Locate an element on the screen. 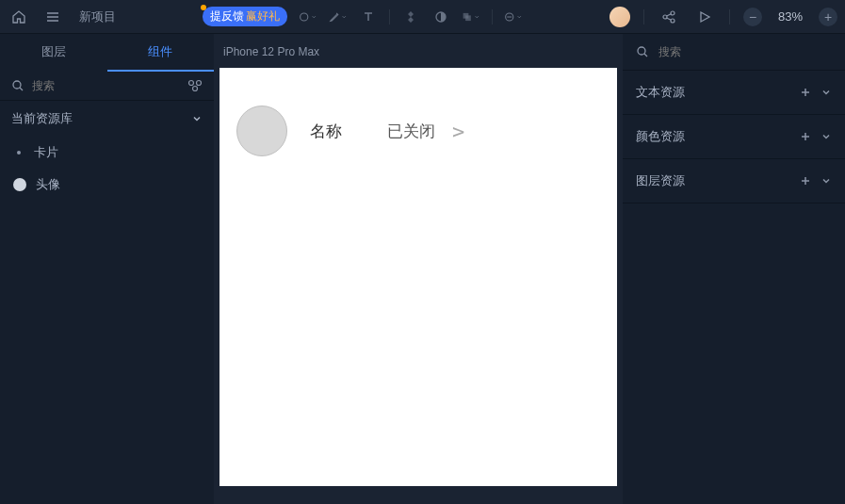 The width and height of the screenshot is (845, 504). circle-icon is located at coordinates (20, 185).